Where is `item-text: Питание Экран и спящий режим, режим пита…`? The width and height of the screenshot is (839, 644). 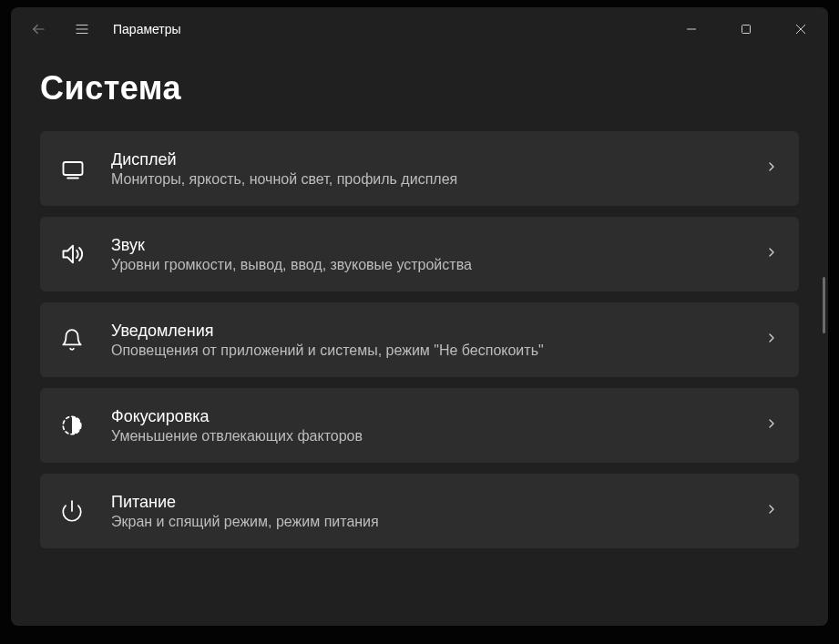
item-text: Питание Экран и спящий режим, режим пита… is located at coordinates (432, 512).